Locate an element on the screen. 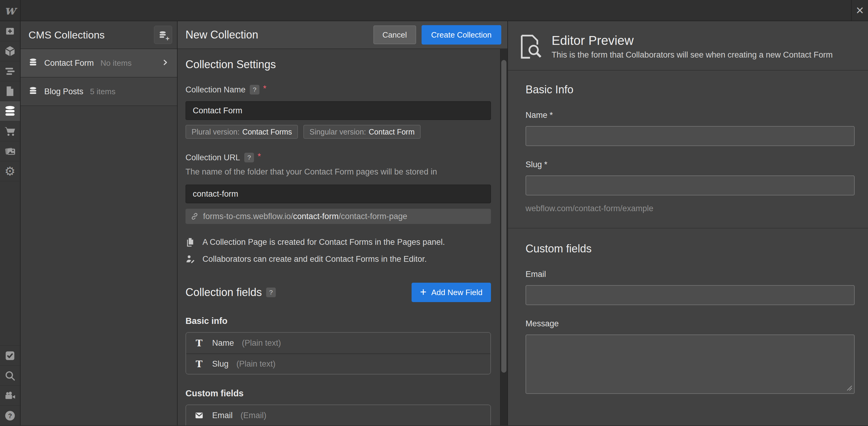 This screenshot has width=868, height=426. assets-icon is located at coordinates (10, 151).